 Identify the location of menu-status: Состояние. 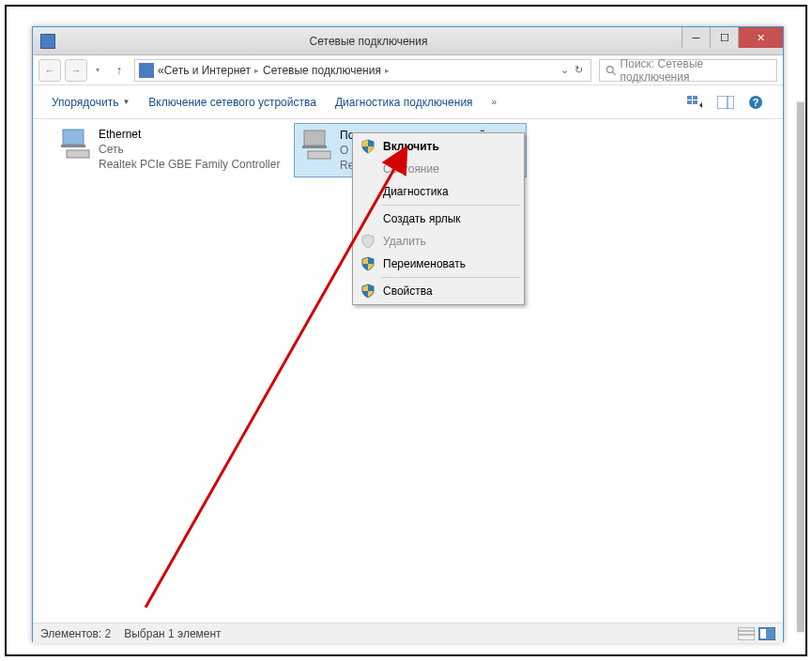
(438, 169).